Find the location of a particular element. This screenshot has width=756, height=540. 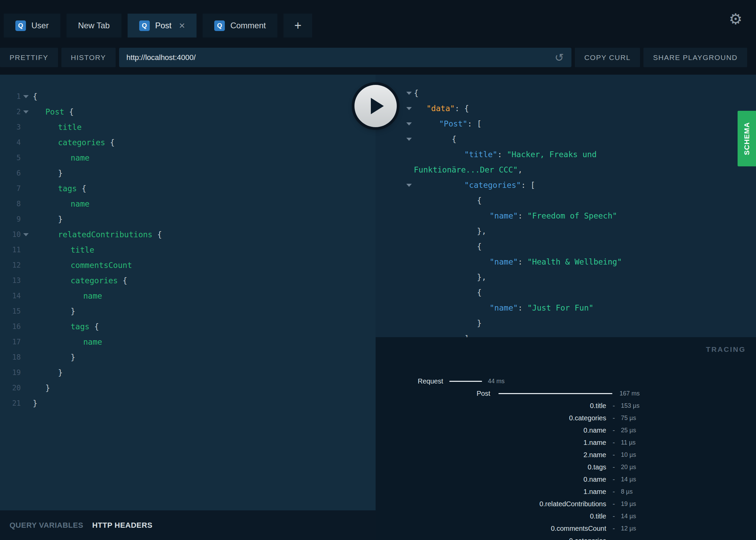

new-tab-button: + is located at coordinates (298, 26).